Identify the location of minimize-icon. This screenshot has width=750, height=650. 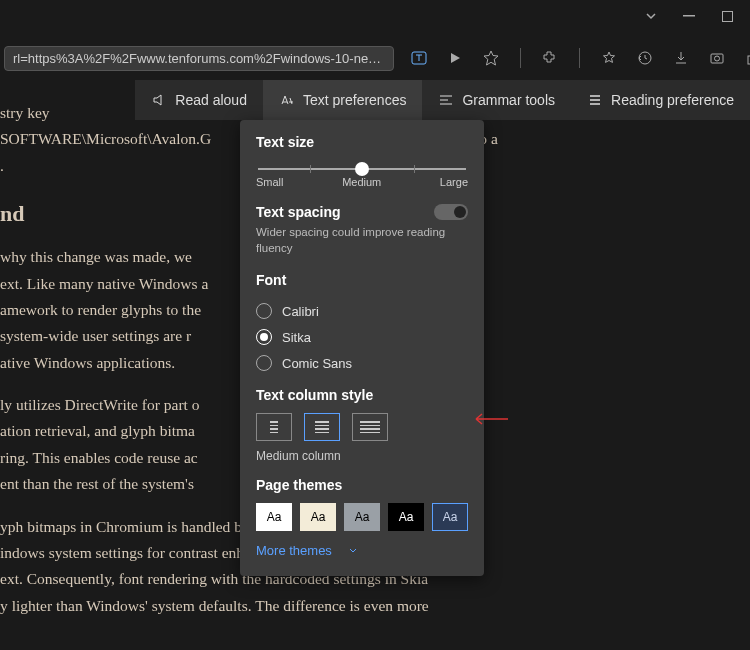
(689, 16).